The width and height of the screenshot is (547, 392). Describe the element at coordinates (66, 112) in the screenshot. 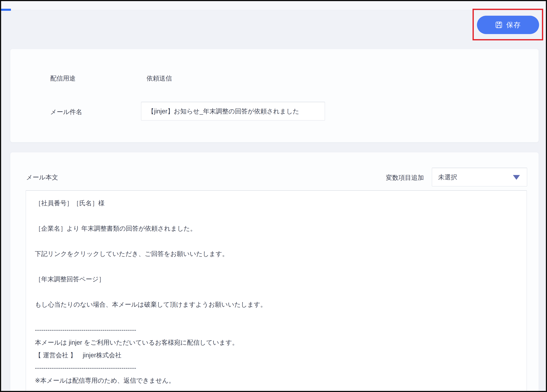

I see `subject-label: メール件名` at that location.